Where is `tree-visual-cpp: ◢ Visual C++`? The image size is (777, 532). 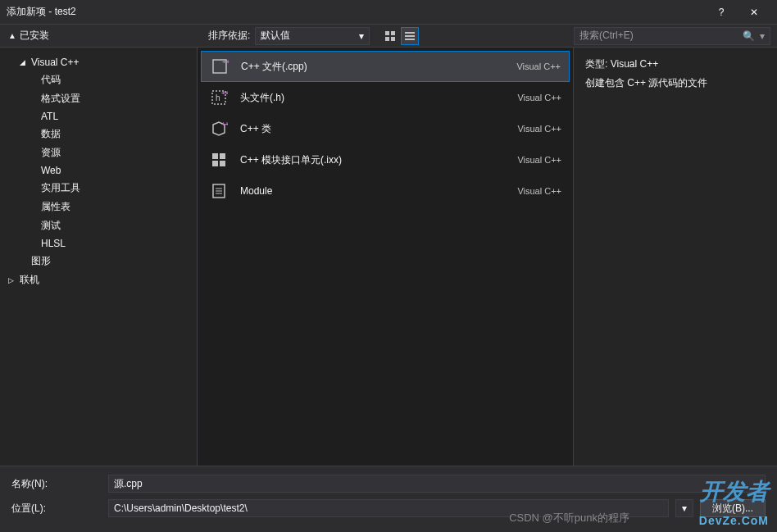 tree-visual-cpp: ◢ Visual C++ is located at coordinates (98, 62).